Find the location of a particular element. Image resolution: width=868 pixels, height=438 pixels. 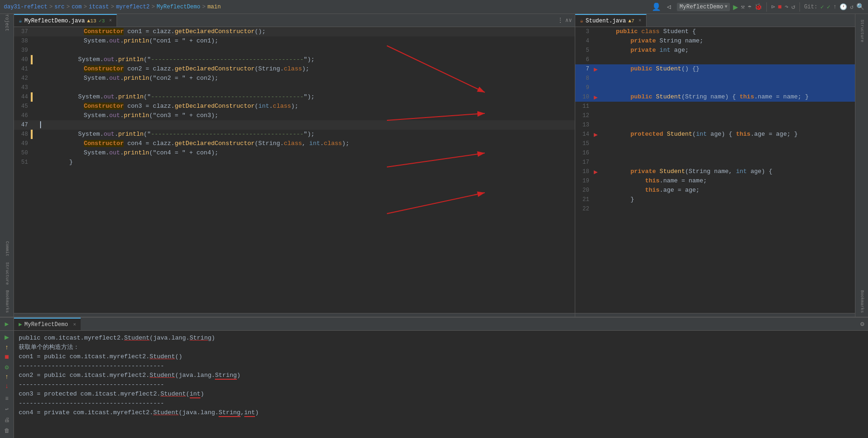

table-row: 5 private int age; is located at coordinates (715, 50).